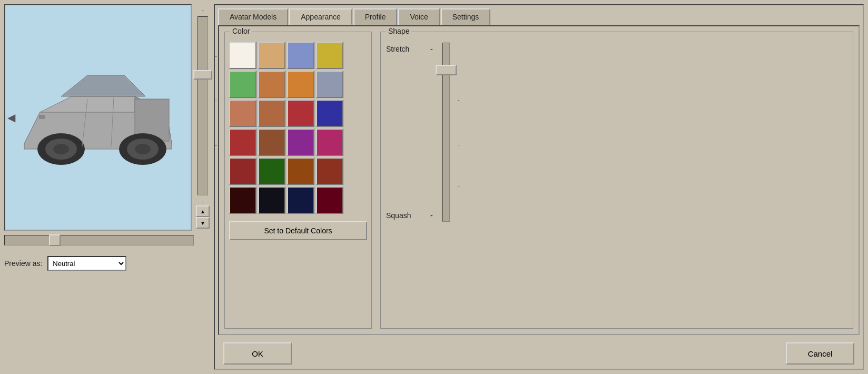 The height and width of the screenshot is (374, 868). Describe the element at coordinates (98, 117) in the screenshot. I see `preview-area: ◀` at that location.